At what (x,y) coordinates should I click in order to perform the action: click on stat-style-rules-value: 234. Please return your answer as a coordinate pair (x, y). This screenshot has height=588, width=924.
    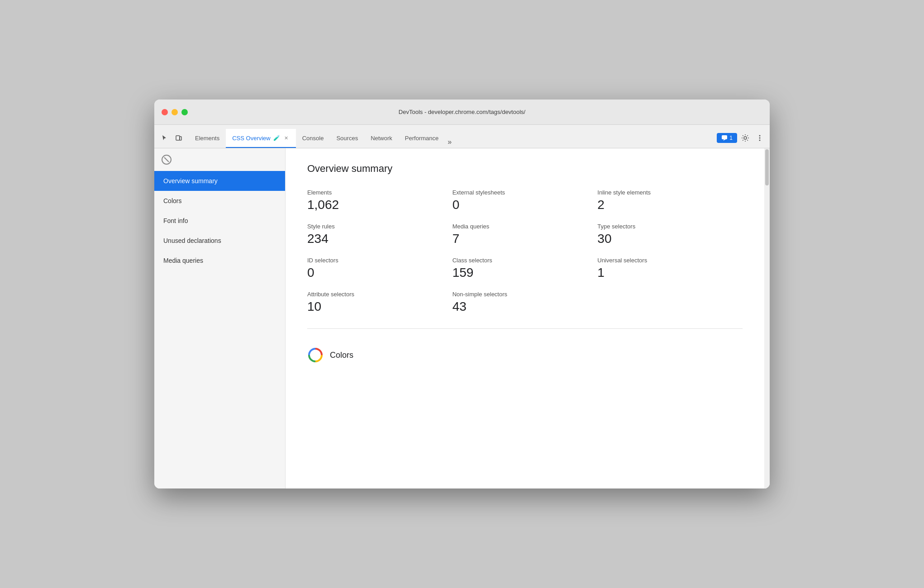
    Looking at the image, I should click on (380, 239).